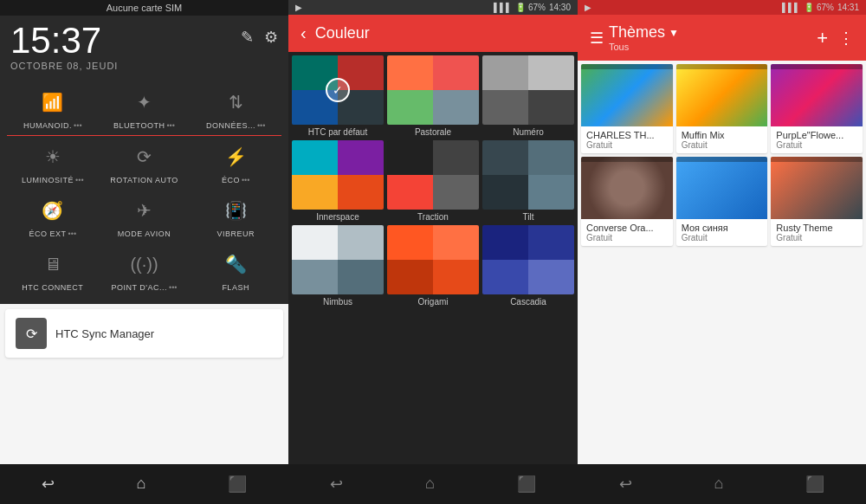  Describe the element at coordinates (627, 201) in the screenshot. I see `theme-card-converse: Converse Ora... Gratuit` at that location.